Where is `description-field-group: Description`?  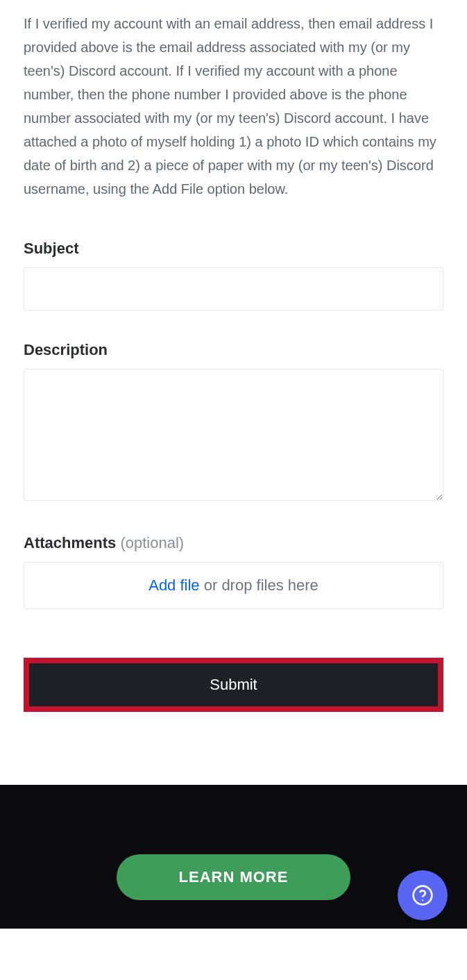
description-field-group: Description is located at coordinates (233, 422).